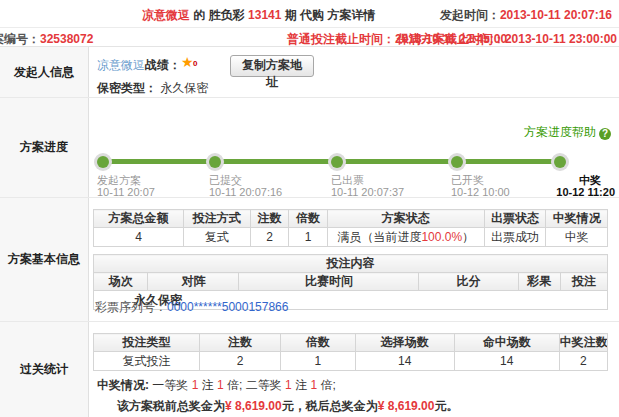 This screenshot has width=619, height=417. I want to click on table-row: 复式投注 2 1 14 14 2, so click(351, 362).